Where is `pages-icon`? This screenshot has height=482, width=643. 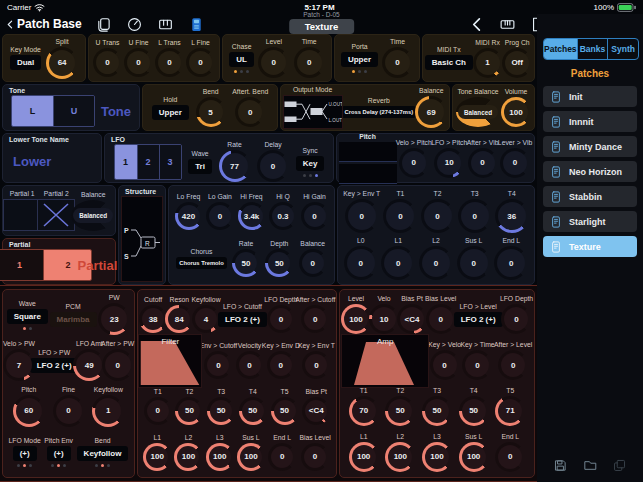
pages-icon is located at coordinates (104, 24).